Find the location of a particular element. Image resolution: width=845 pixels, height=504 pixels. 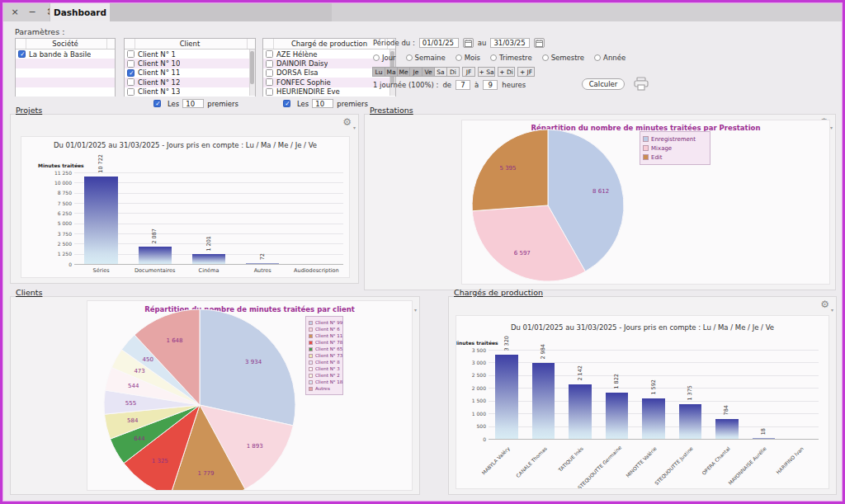

day-toggle-jf: + JF is located at coordinates (526, 72).